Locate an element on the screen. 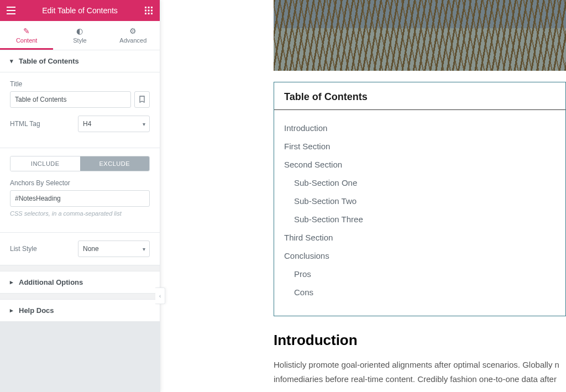 The height and width of the screenshot is (392, 566). sidebar-header: Edit Table of Contents is located at coordinates (80, 11).